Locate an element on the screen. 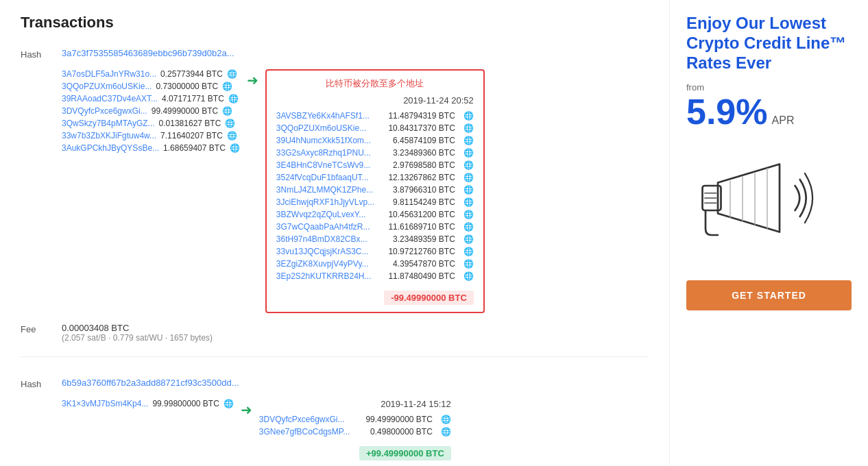 The image size is (868, 466). output-addr: 3AVSBZYe6Kx4hAFSf1... is located at coordinates (328, 116).